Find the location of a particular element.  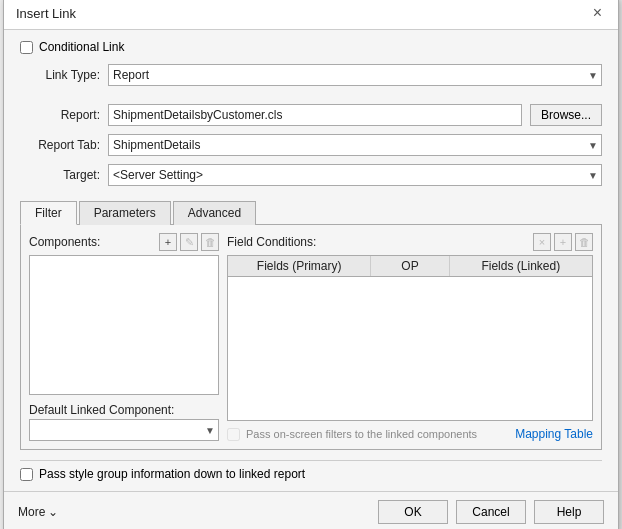

conditions-close-button: × is located at coordinates (542, 242).